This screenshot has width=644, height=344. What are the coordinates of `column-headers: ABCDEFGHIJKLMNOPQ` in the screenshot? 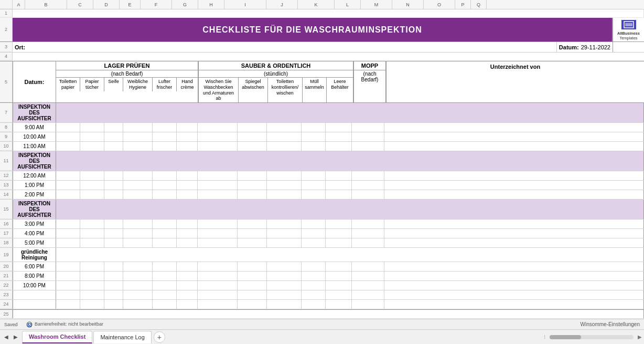 It's located at (322, 5).